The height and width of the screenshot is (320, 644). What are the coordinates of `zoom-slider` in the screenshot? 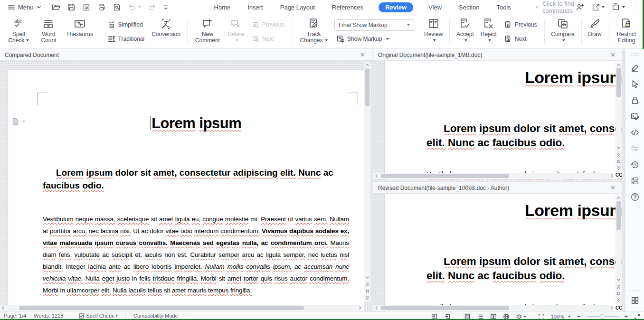 It's located at (602, 317).